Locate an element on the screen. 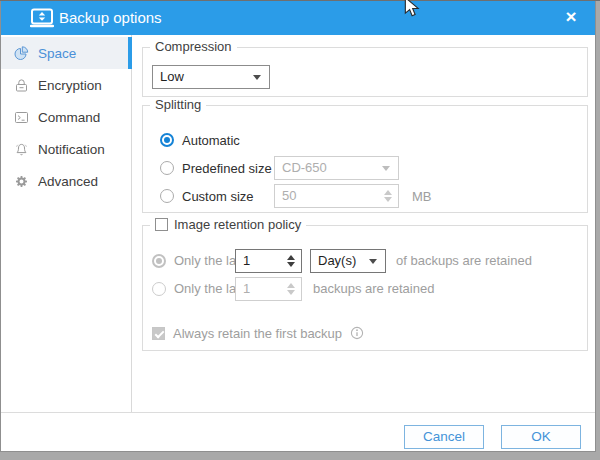  sidebar-item-label: Advanced is located at coordinates (68, 182).